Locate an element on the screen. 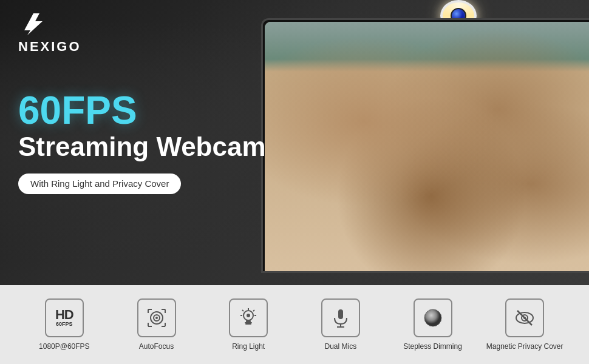  logo-area: NEXIGO is located at coordinates (142, 33).